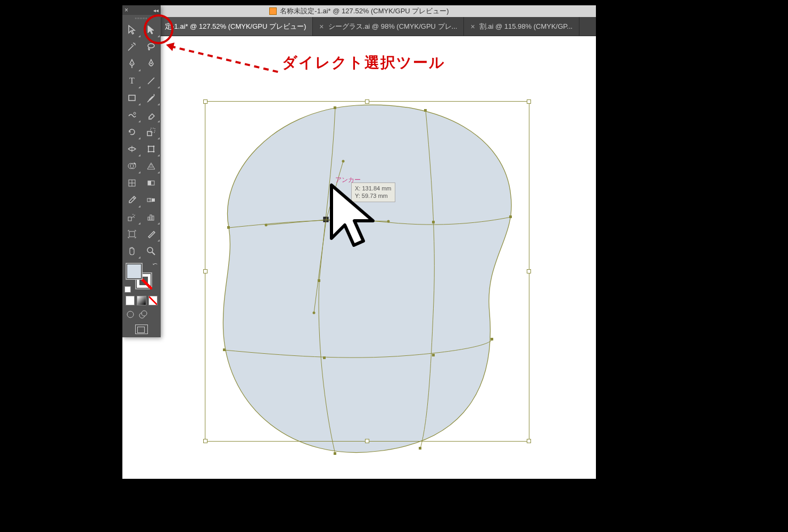 The width and height of the screenshot is (788, 532). Describe the element at coordinates (367, 441) in the screenshot. I see `bbox-handle-s` at that location.